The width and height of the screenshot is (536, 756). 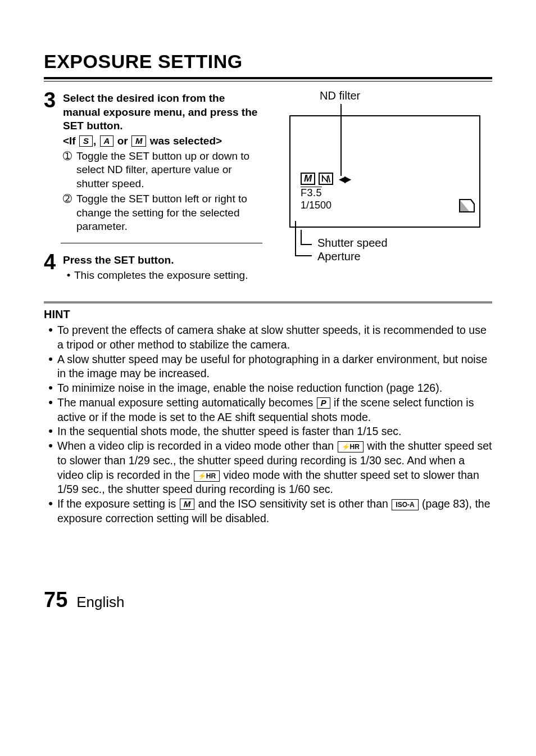 What do you see at coordinates (353, 243) in the screenshot?
I see `shutter-speed-label: Shutter speed` at bounding box center [353, 243].